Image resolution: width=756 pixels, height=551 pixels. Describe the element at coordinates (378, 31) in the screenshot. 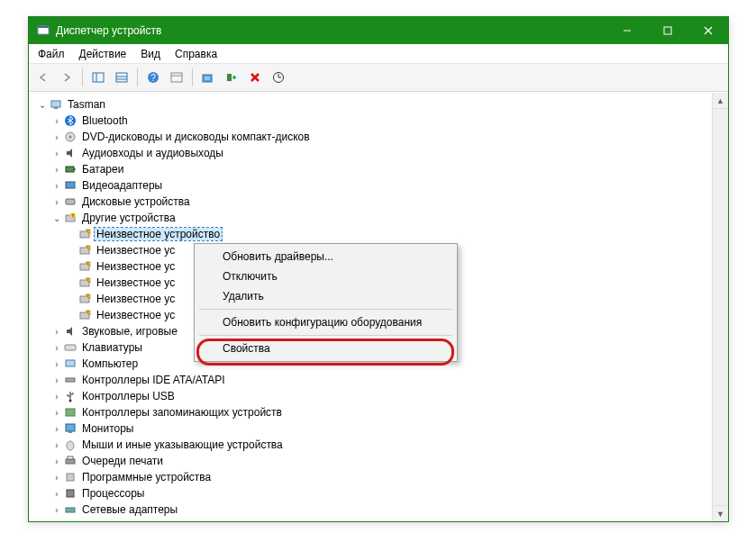

I see `titlebar: Диспетчер устройств` at that location.